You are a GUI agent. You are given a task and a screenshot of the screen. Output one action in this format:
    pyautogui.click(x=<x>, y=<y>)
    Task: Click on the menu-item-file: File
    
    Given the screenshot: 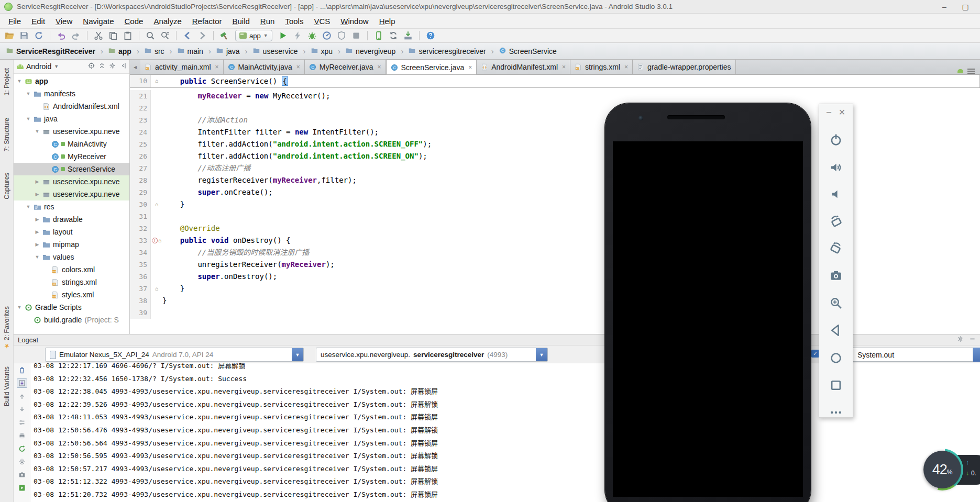 What is the action you would take?
    pyautogui.click(x=15, y=21)
    